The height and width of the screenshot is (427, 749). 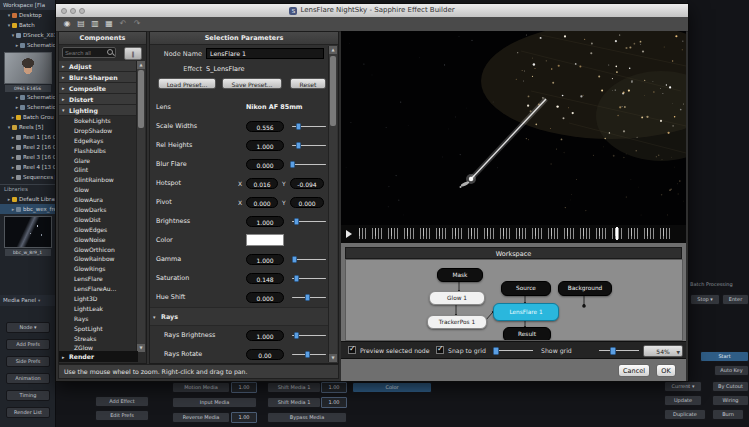 What do you see at coordinates (98, 299) in the screenshot?
I see `effect-item-light3d: Light3D` at bounding box center [98, 299].